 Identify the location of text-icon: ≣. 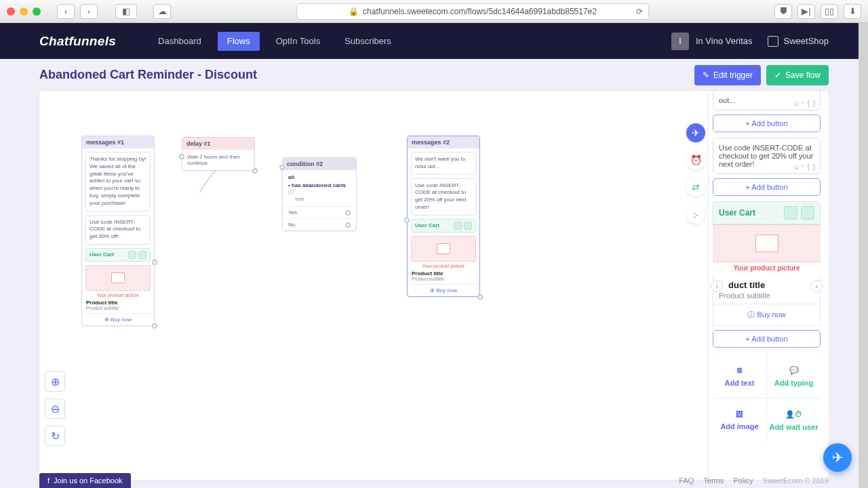
(739, 370).